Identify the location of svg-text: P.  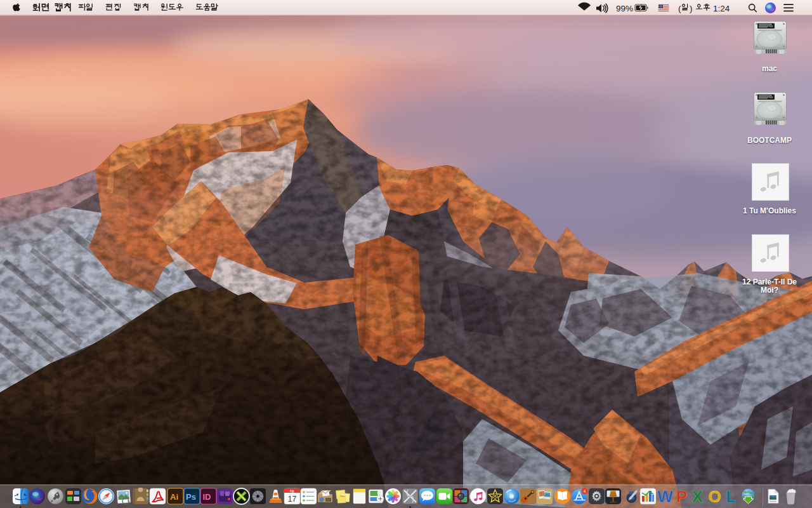
(681, 497).